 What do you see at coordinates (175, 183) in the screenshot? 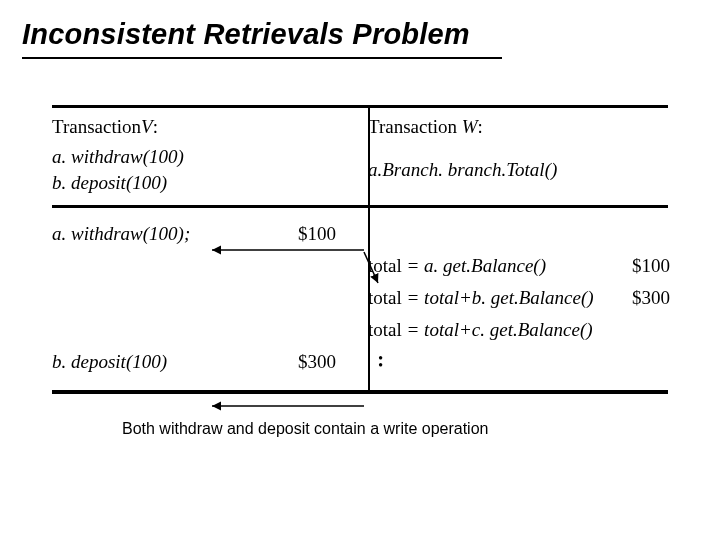
I see `subheader-v-line2: b. deposit(100)` at bounding box center [175, 183].